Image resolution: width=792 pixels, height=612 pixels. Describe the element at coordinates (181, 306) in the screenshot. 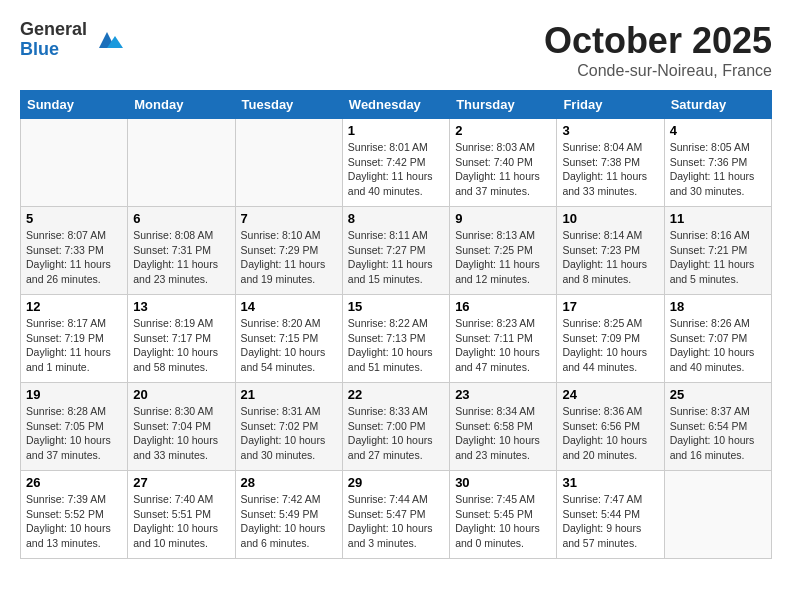

I see `day-number: 13` at that location.